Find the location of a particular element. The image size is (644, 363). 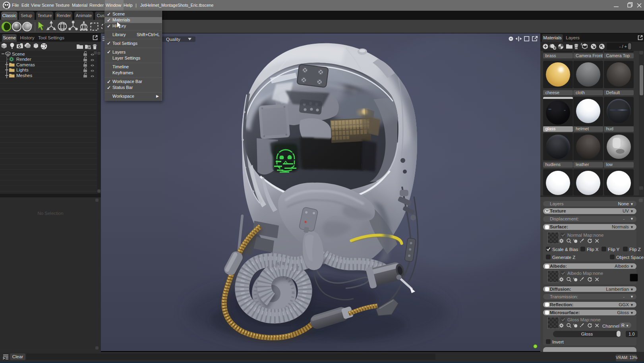

svg-text: Normal Map:none is located at coordinates (586, 235).